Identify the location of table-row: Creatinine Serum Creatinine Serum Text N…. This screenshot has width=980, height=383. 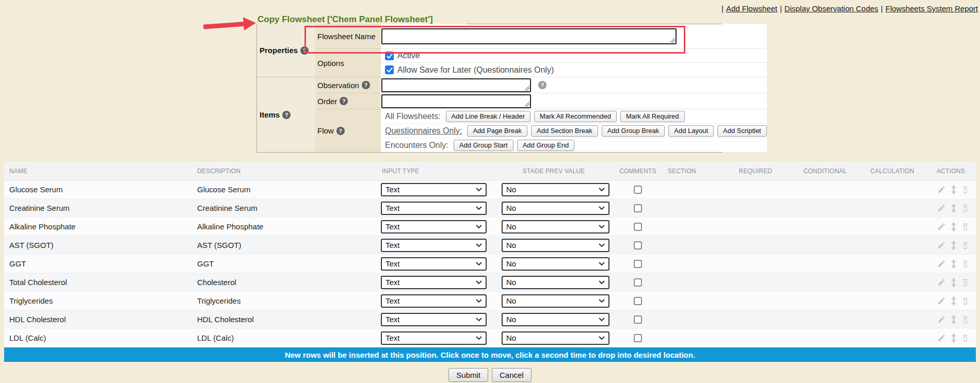
(490, 208).